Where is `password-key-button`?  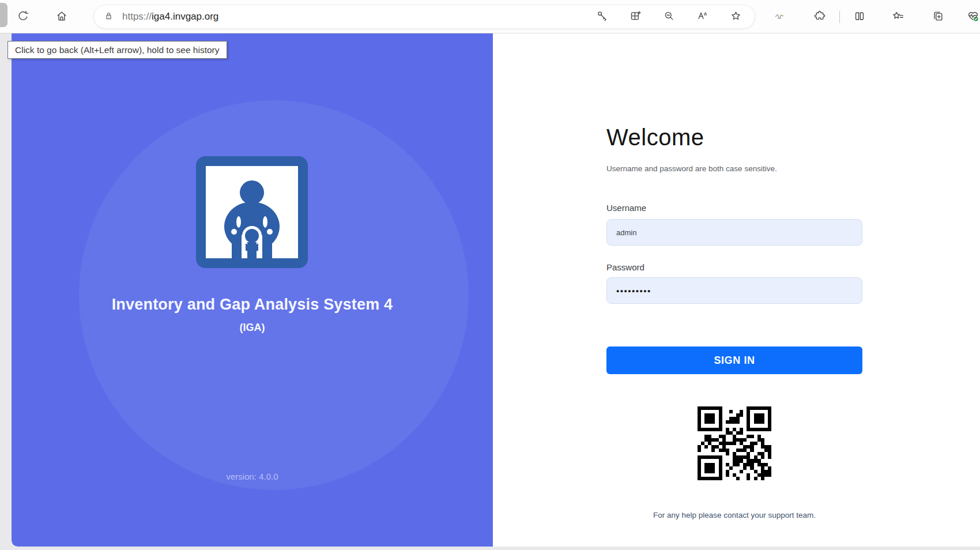 password-key-button is located at coordinates (602, 17).